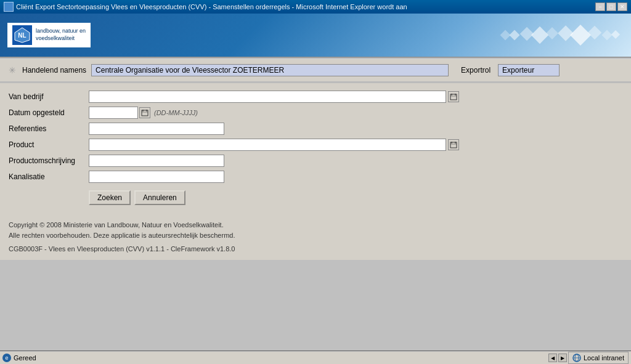 The image size is (631, 364). What do you see at coordinates (316, 161) in the screenshot?
I see `productomschrijving-row: Productomschrijving` at bounding box center [316, 161].